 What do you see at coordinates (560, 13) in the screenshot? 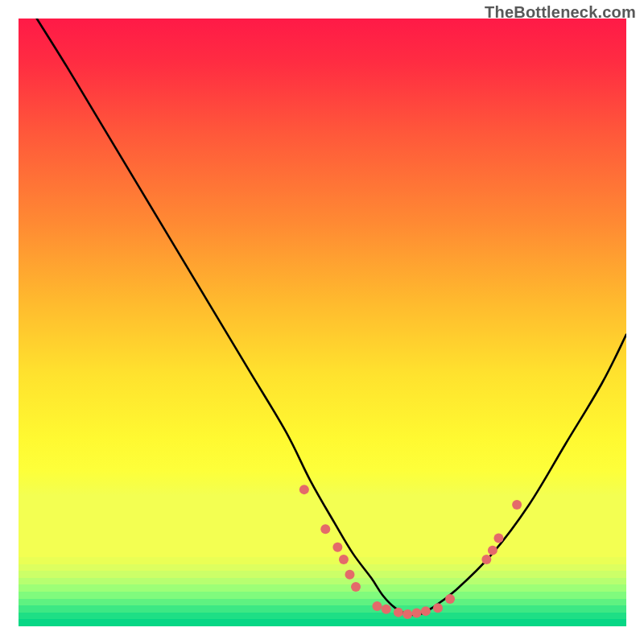
I see `watermark-text: TheBottleneck.com` at bounding box center [560, 13].